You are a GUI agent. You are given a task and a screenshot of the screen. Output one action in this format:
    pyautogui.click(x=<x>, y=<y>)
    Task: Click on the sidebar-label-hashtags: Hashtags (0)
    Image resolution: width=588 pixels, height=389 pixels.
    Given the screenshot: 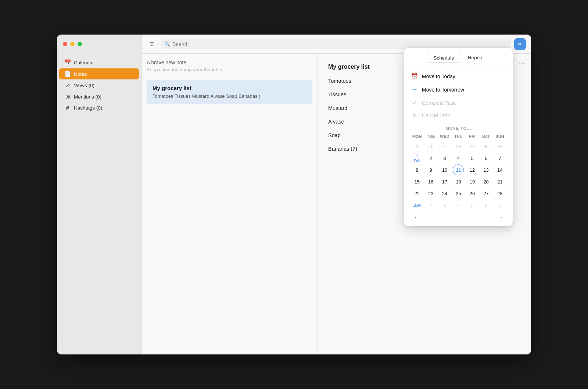 What is the action you would take?
    pyautogui.click(x=88, y=108)
    